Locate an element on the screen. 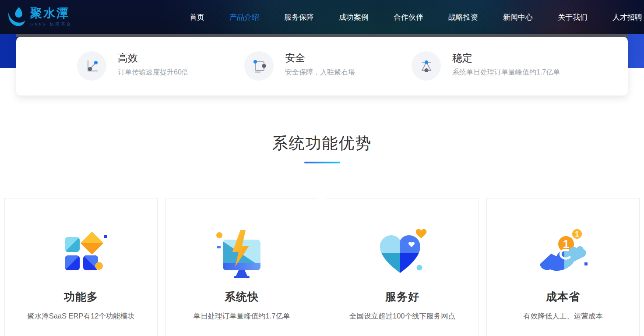  heart-icon is located at coordinates (402, 253).